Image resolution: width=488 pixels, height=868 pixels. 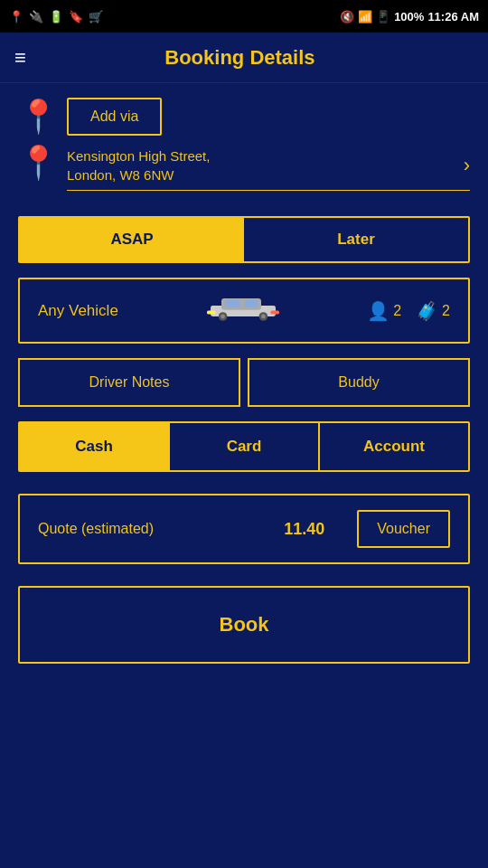 I want to click on passenger-count: 👤 2, so click(x=384, y=311).